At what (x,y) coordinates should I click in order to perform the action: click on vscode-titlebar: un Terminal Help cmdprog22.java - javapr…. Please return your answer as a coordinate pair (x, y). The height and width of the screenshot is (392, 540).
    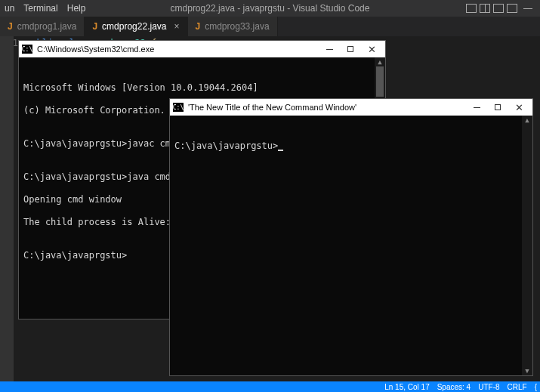
    Looking at the image, I should click on (270, 8).